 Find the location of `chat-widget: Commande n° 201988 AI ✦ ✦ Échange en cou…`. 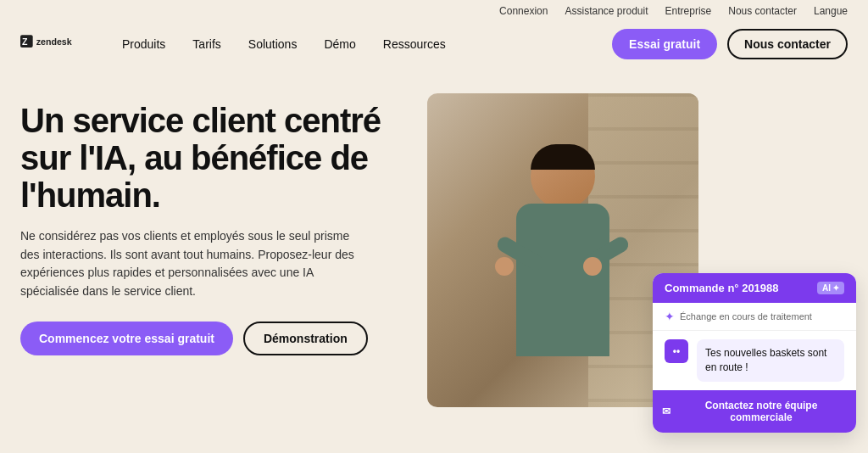

chat-widget: Commande n° 201988 AI ✦ ✦ Échange en cou… is located at coordinates (754, 353).